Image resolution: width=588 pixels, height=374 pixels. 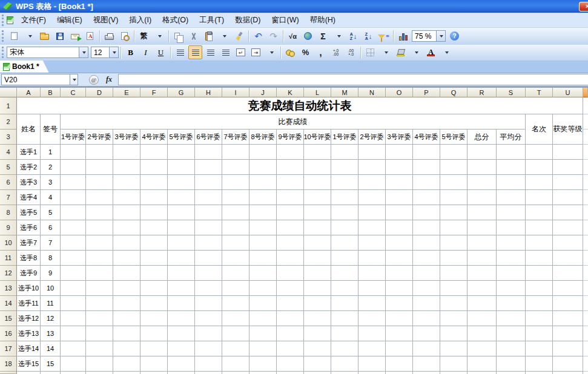 I want to click on insert-function-button: √α, so click(x=293, y=36).